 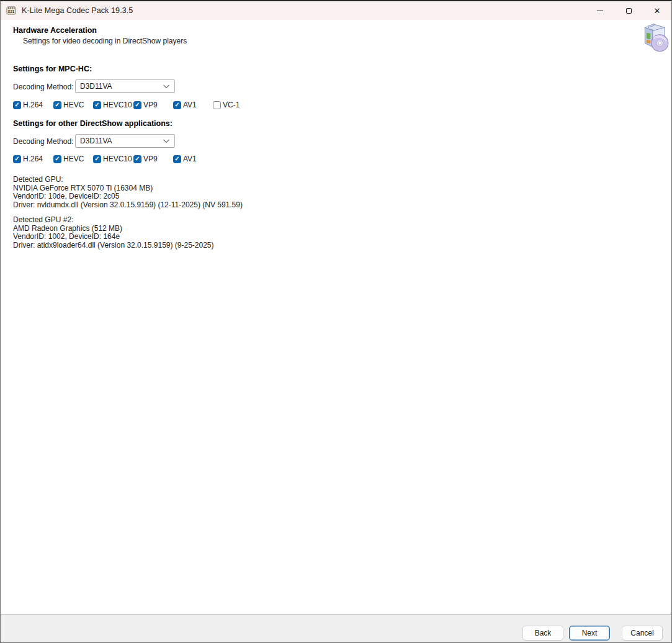 What do you see at coordinates (658, 11) in the screenshot?
I see `close-icon: ✕` at bounding box center [658, 11].